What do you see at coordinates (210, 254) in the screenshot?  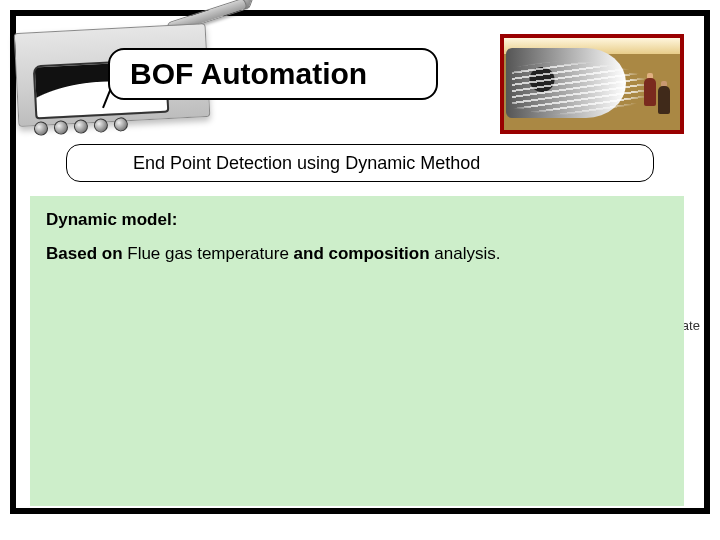 I see `content-body-normal-1: Flue gas temperature` at bounding box center [210, 254].